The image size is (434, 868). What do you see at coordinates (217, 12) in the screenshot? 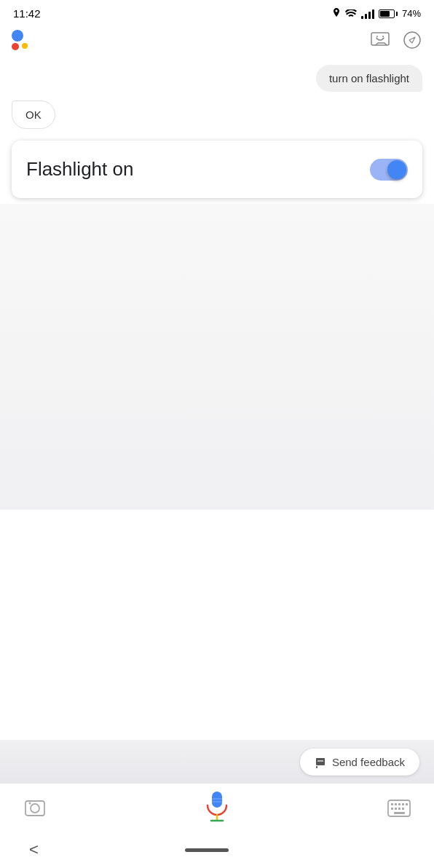
I see `status-bar: 11:42 74%` at bounding box center [217, 12].